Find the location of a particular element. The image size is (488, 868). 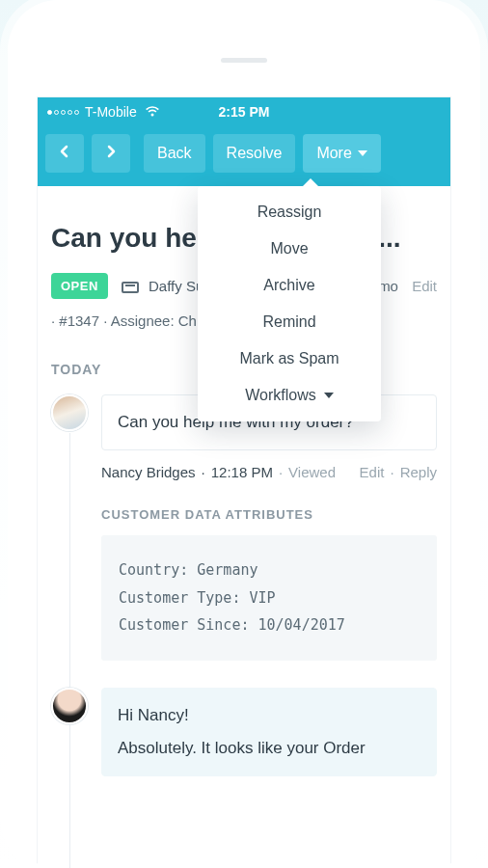

clock: 2:15 PM is located at coordinates (245, 112).